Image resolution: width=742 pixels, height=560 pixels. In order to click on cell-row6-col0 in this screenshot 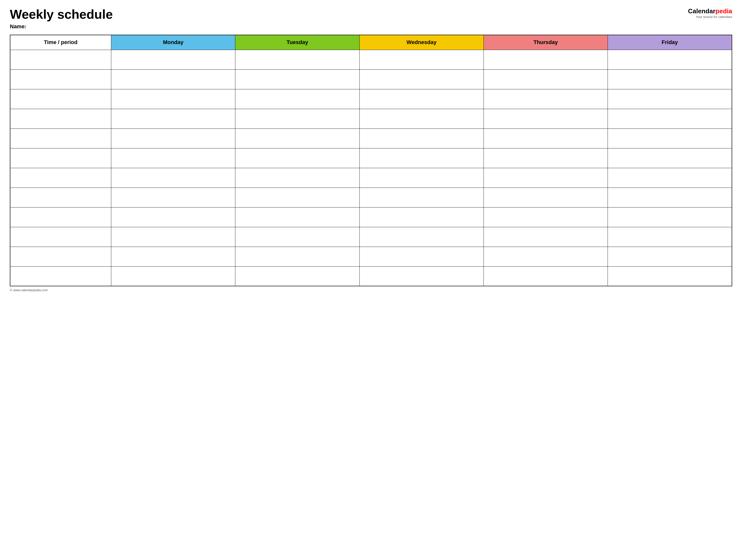, I will do `click(60, 178)`.